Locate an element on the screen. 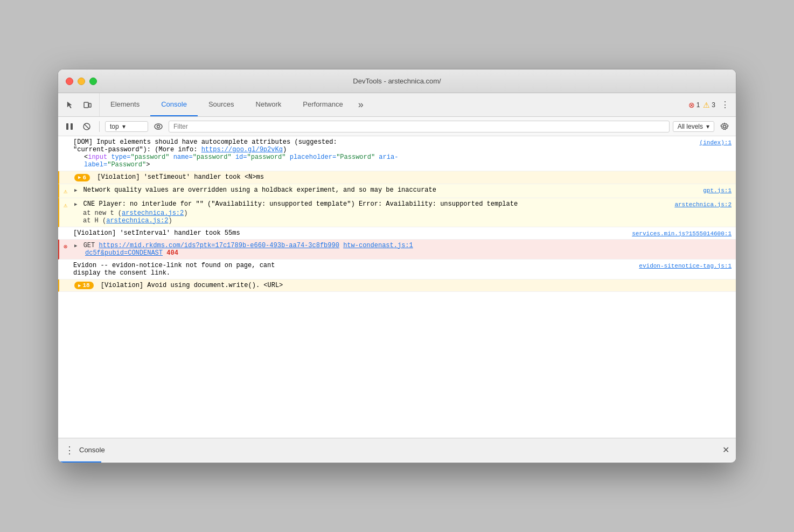  error-source-suffix: htw-condenast.js:1 is located at coordinates (378, 246).